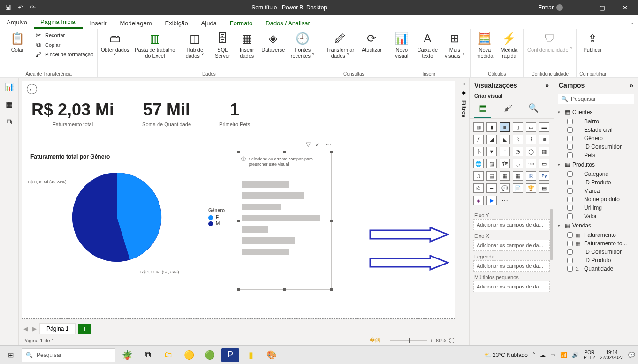 Image resolution: width=638 pixels, height=364 pixels. What do you see at coordinates (167, 114) in the screenshot?
I see `card-quantidade: 57 Mil Soma de Quantidade` at bounding box center [167, 114].